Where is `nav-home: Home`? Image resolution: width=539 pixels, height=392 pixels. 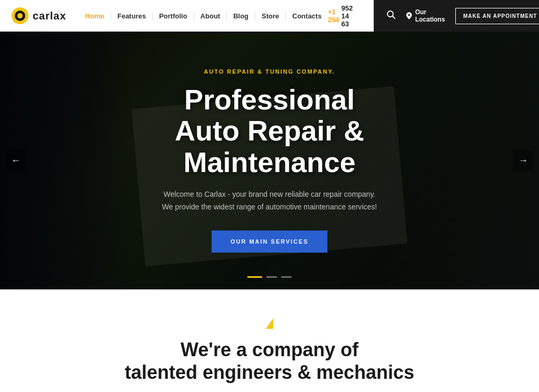
nav-home: Home is located at coordinates (95, 16).